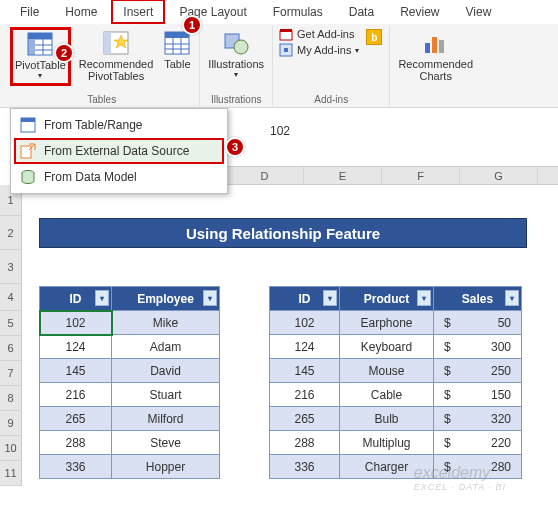 The width and height of the screenshot is (558, 522). What do you see at coordinates (478, 467) in the screenshot?
I see `cell: $280` at bounding box center [478, 467].